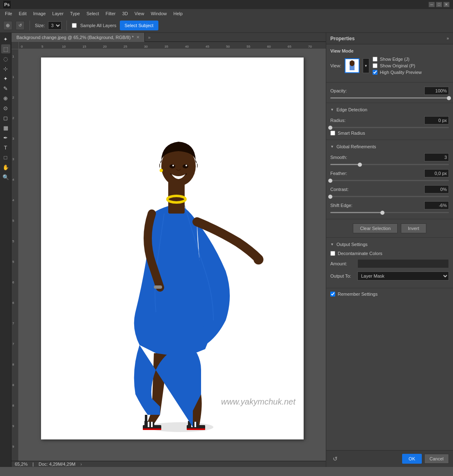 The width and height of the screenshot is (453, 476). Describe the element at coordinates (8, 25) in the screenshot. I see `tool-brush-icon: ⊕` at that location.